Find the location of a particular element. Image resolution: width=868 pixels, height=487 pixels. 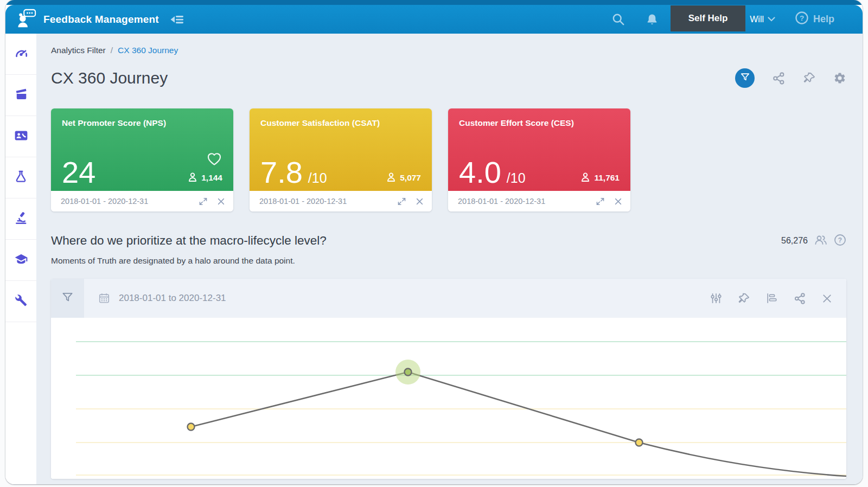

contact-card-icon is located at coordinates (21, 137).